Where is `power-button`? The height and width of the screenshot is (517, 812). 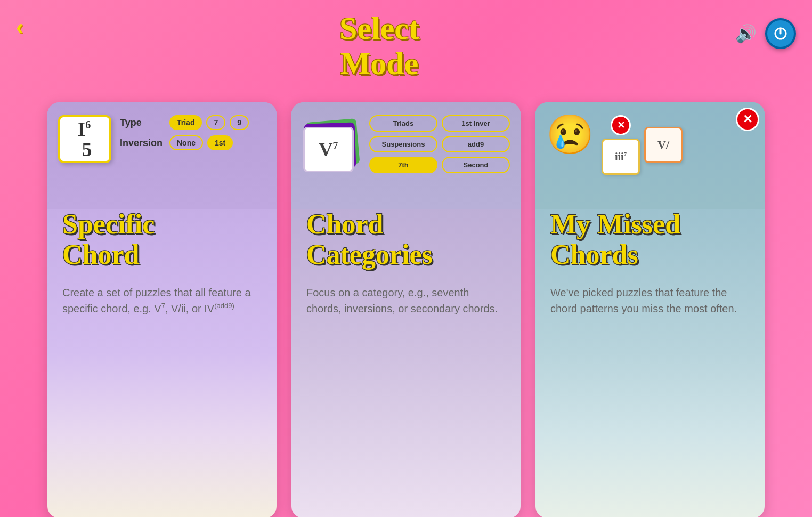
power-button is located at coordinates (781, 34).